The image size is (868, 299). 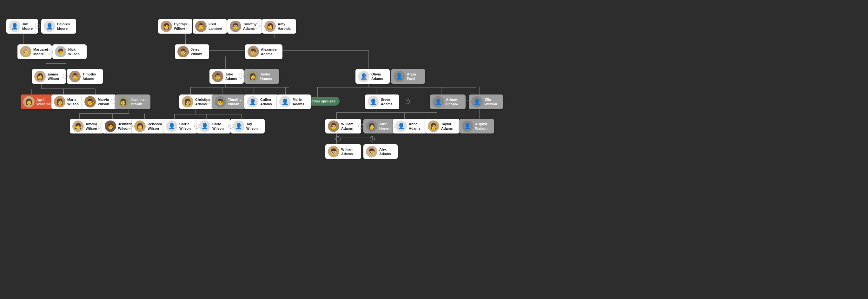 What do you see at coordinates (372, 139) in the screenshot?
I see `info-icon-22: i` at bounding box center [372, 139].